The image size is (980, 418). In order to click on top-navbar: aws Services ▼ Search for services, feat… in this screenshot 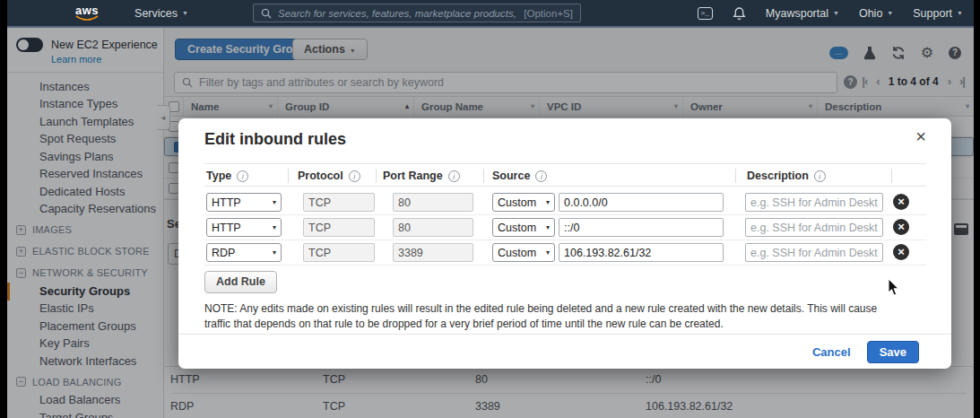, I will do `click(490, 13)`.